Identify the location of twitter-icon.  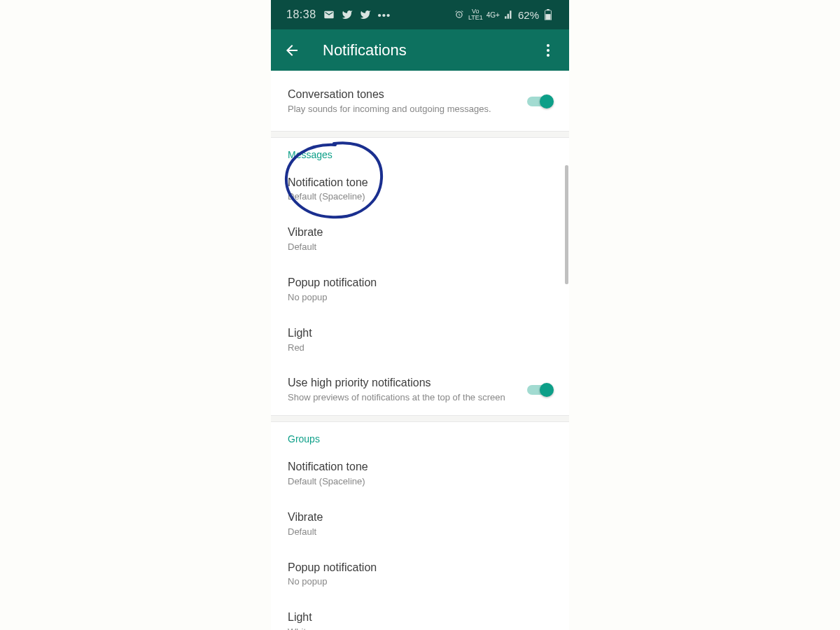
(347, 15).